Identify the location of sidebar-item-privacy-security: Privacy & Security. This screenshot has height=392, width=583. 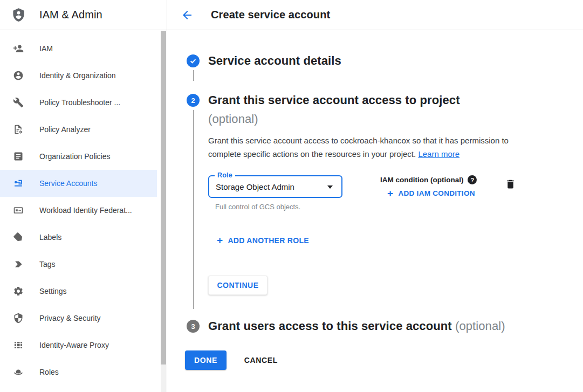
(79, 318).